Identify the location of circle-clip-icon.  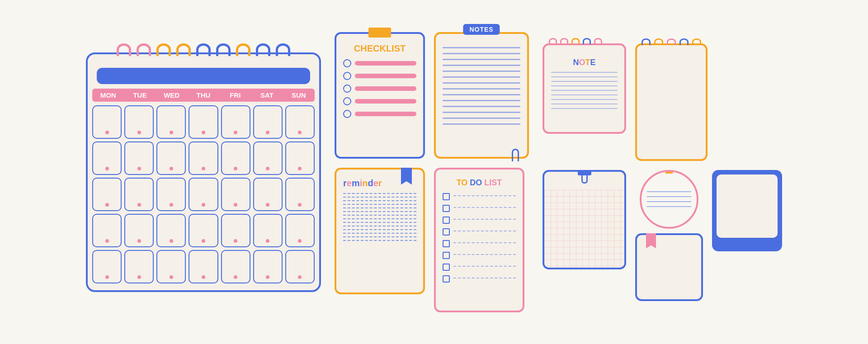
(669, 172).